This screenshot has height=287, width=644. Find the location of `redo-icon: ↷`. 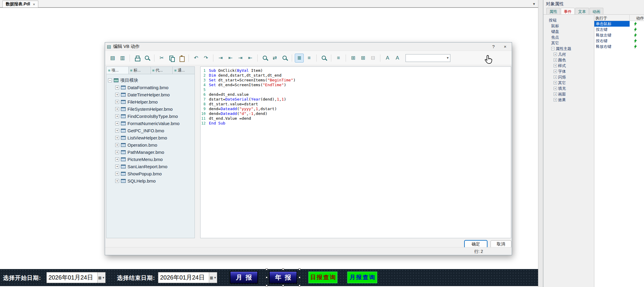

redo-icon: ↷ is located at coordinates (206, 58).